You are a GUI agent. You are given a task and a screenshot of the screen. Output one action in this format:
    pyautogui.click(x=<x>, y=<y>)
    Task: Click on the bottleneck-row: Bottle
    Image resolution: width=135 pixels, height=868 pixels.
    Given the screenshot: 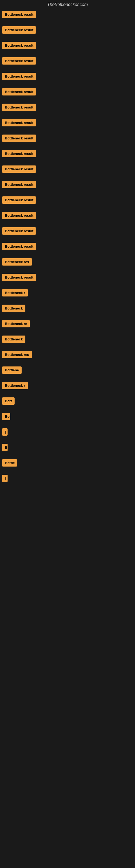 What is the action you would take?
    pyautogui.click(x=68, y=464)
    